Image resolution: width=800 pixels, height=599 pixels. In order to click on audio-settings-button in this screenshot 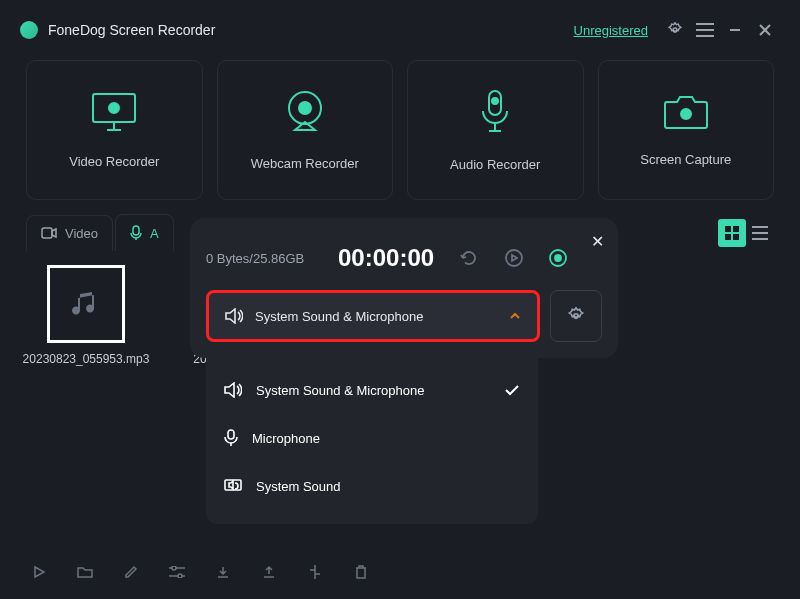, I will do `click(576, 316)`.